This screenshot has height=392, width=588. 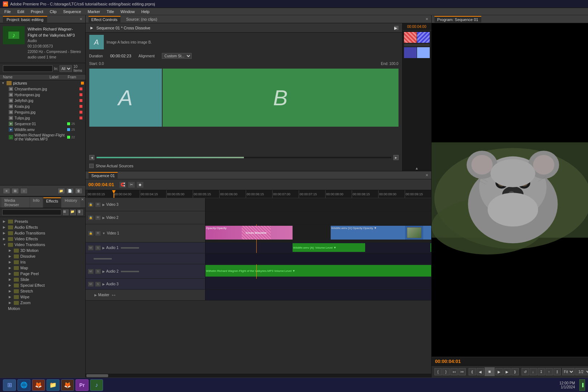 I want to click on project-tab: Project: basic editing, so click(x=25, y=19).